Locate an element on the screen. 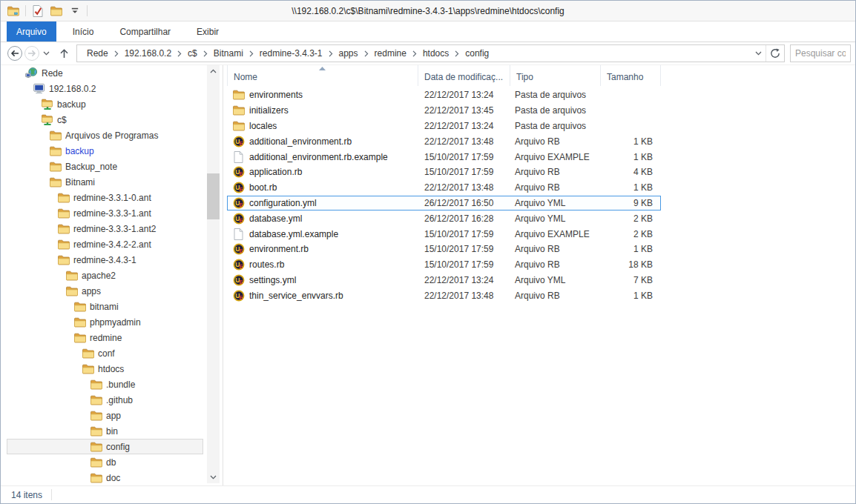 The width and height of the screenshot is (856, 504). tree-item-redmine-3.4.2-2.ant: redmine-3.4.2-2.ant is located at coordinates (105, 245).